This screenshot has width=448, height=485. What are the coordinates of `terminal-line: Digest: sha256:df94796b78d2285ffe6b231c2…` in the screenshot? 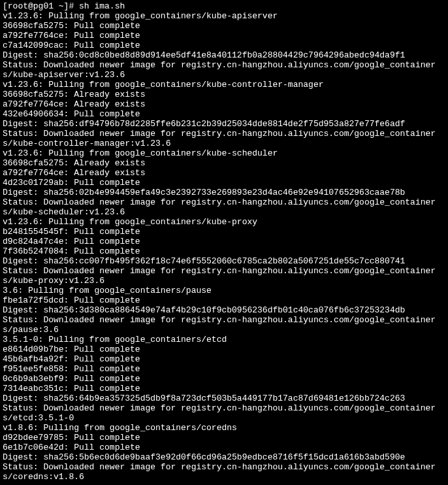 It's located at (224, 124).